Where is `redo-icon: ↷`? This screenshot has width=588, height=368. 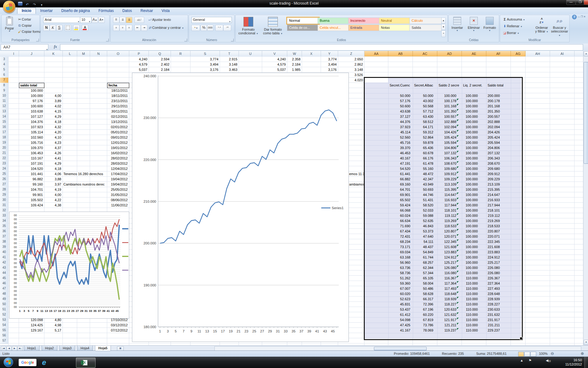
redo-icon: ↷ is located at coordinates (35, 5).